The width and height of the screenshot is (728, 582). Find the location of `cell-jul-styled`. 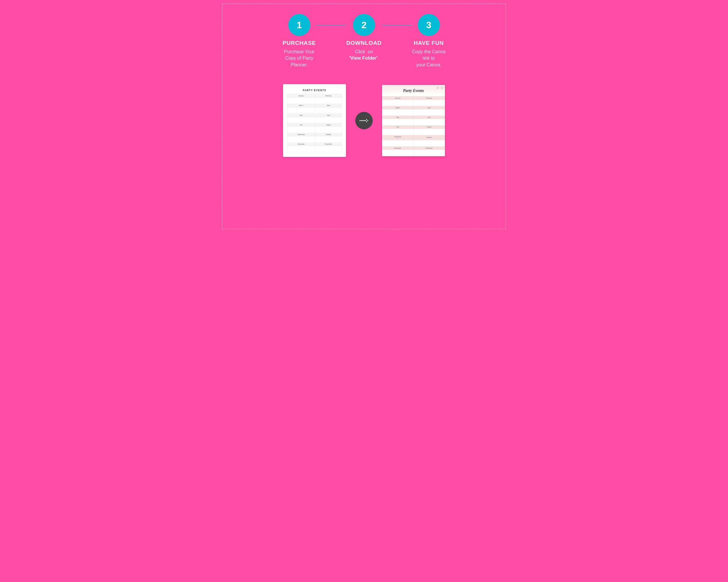

cell-jul-styled is located at coordinates (398, 132).